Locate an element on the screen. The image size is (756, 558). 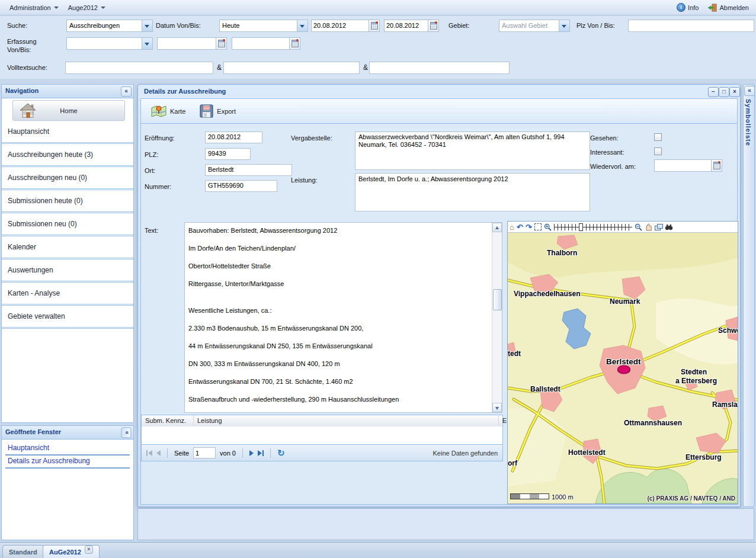
close-button: × is located at coordinates (735, 92).